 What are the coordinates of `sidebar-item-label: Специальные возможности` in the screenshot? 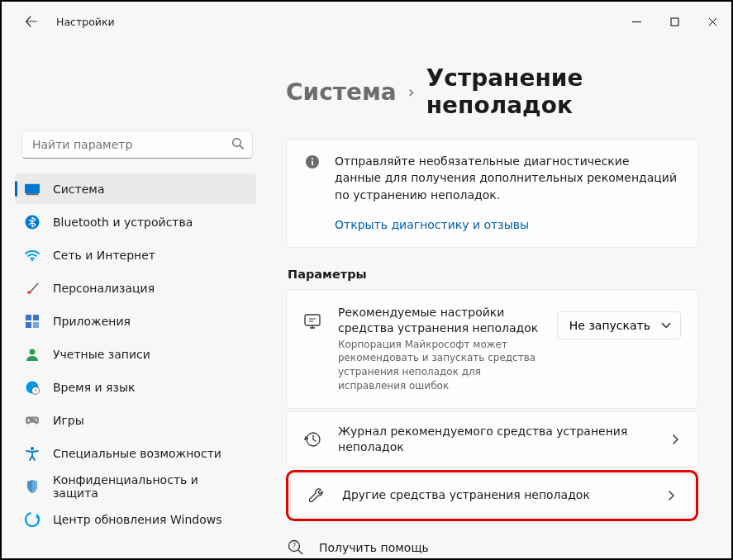 It's located at (137, 453).